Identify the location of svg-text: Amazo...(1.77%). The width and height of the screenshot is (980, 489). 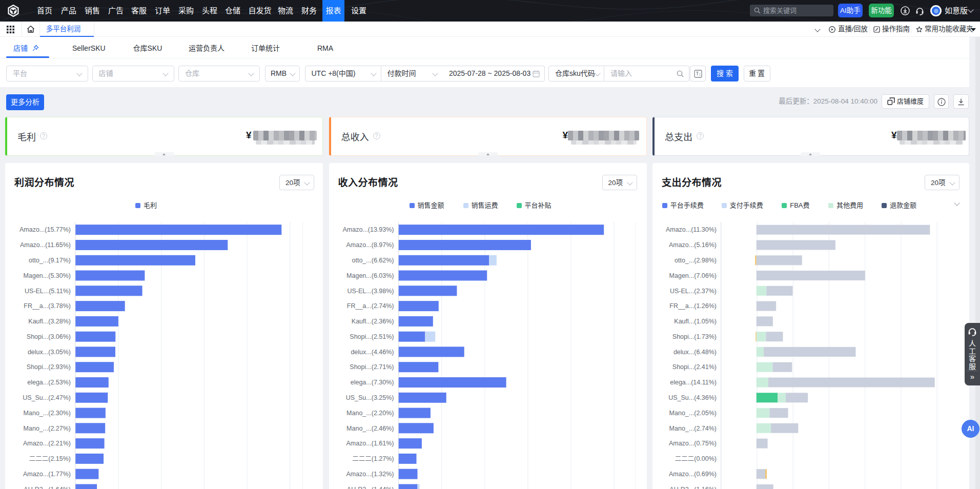
(47, 474).